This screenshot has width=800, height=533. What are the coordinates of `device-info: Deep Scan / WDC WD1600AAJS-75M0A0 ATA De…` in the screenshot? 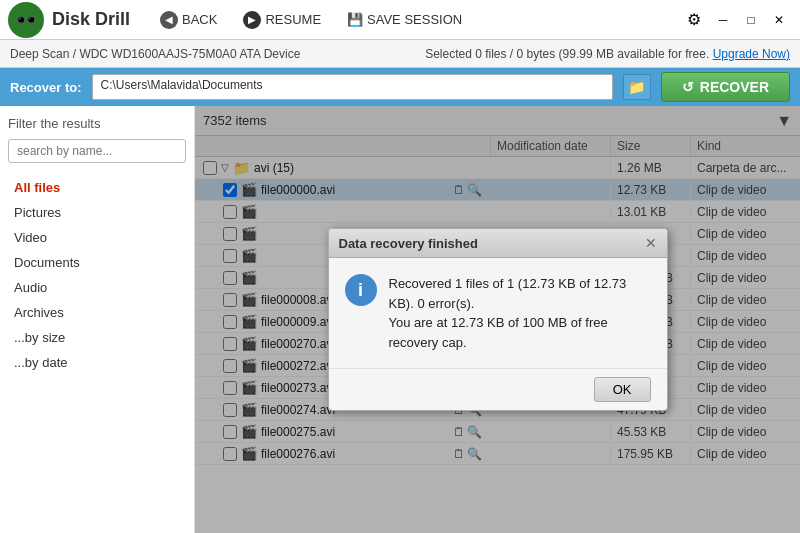 It's located at (155, 54).